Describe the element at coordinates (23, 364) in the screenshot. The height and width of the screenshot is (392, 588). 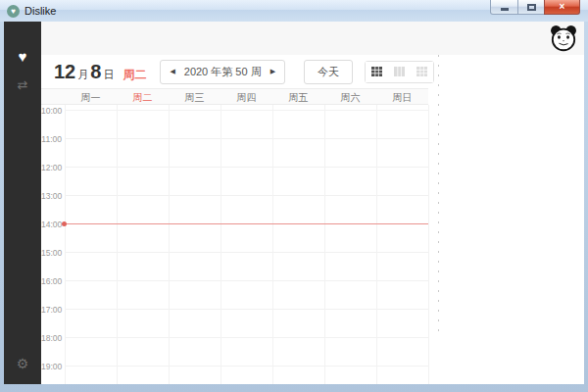
I see `sidebar-item-settings: ⚙` at that location.